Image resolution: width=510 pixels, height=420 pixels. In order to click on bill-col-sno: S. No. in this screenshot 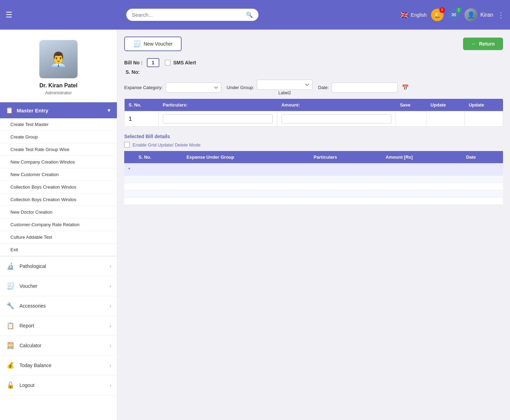, I will do `click(158, 157)`.